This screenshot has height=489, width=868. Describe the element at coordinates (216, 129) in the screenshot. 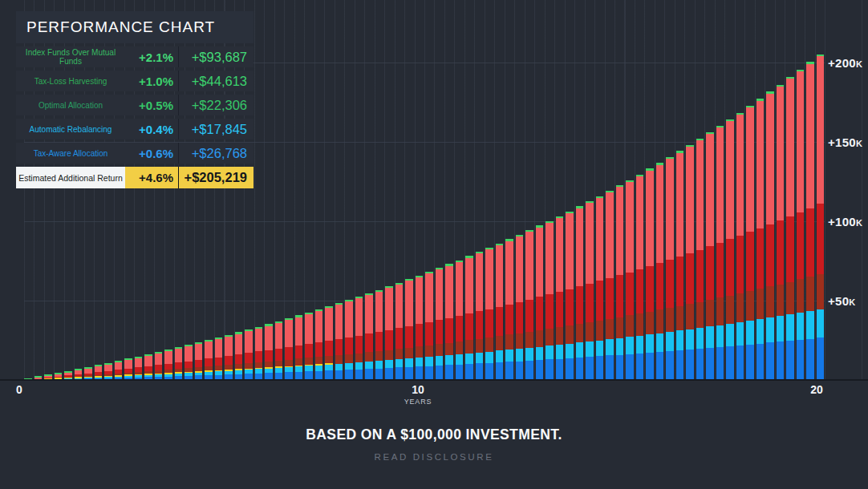

I see `legend-amount: +$17,845` at that location.